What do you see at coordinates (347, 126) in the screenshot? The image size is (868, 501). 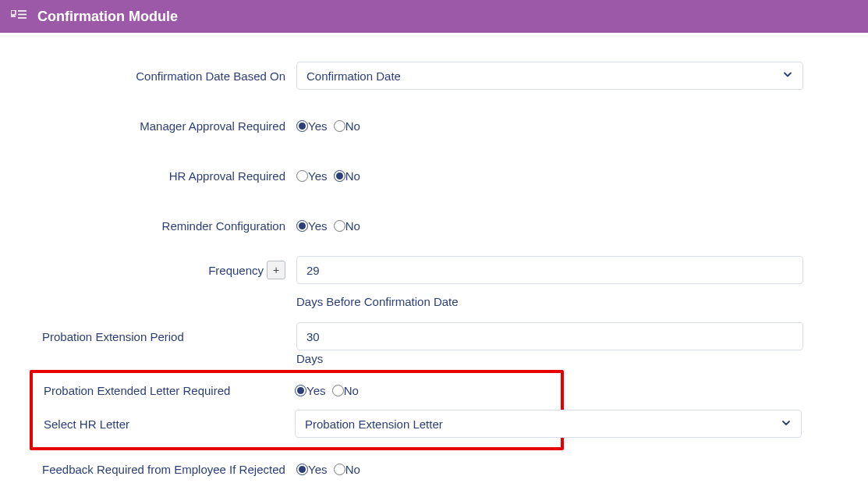 I see `radio-manager-approval-no: No` at bounding box center [347, 126].